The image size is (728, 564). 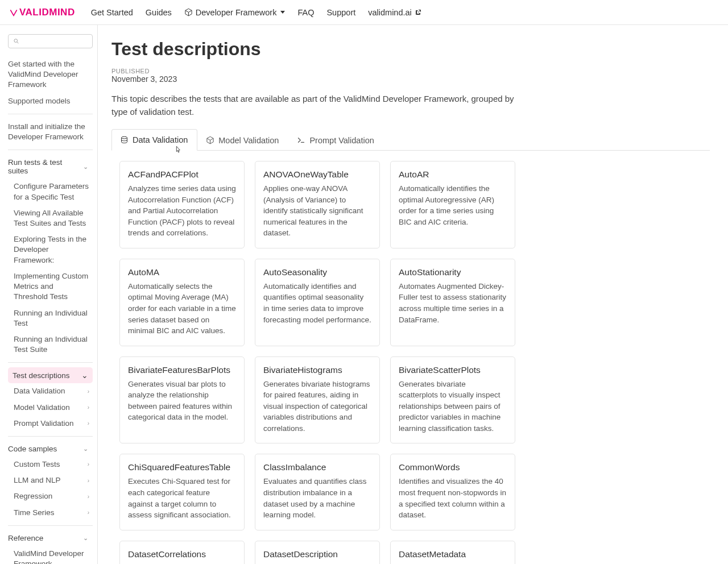 What do you see at coordinates (50, 449) in the screenshot?
I see `sidebar-section-code-samples: Code samples ⌄` at bounding box center [50, 449].